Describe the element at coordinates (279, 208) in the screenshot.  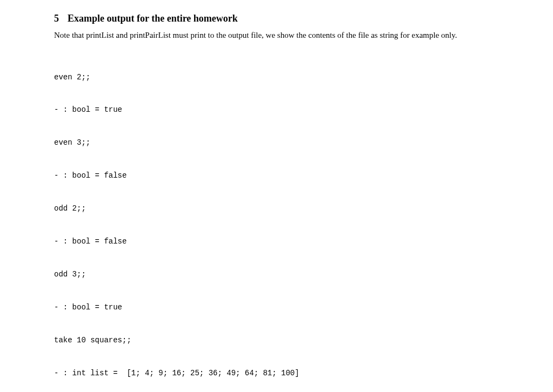
I see `code-line: odd 2;;` at that location.